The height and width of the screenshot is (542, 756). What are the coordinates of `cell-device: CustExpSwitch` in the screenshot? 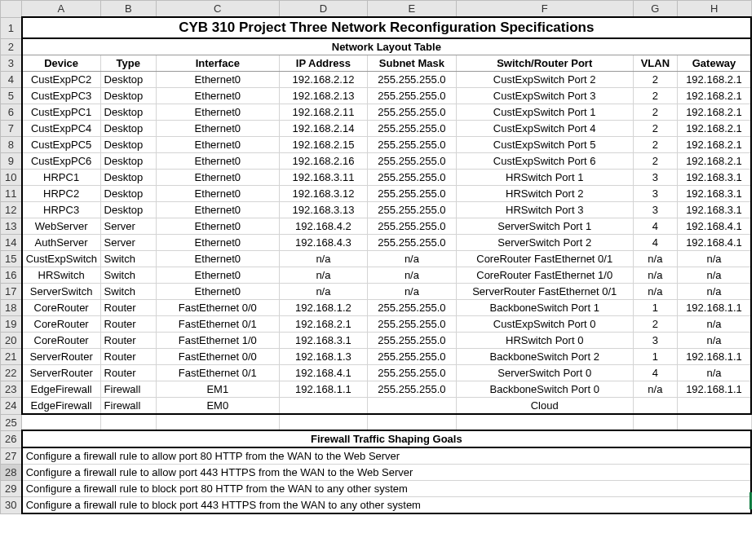 It's located at (61, 259).